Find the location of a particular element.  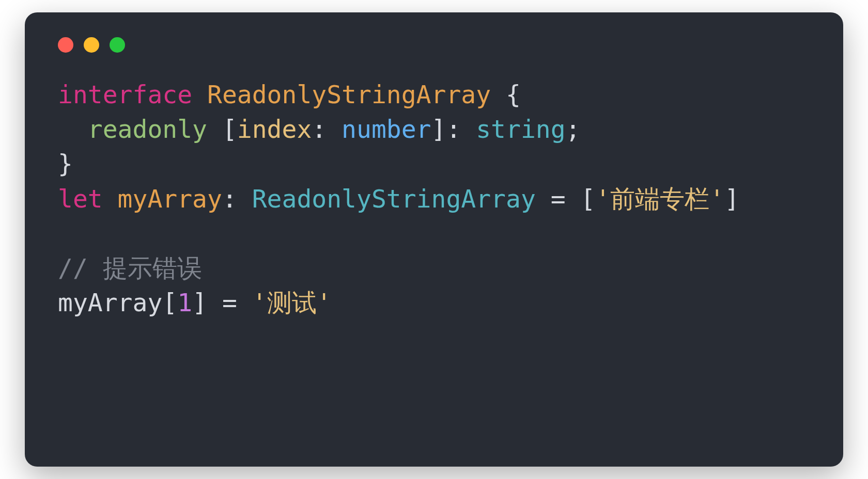

semicolon: ; is located at coordinates (574, 129).